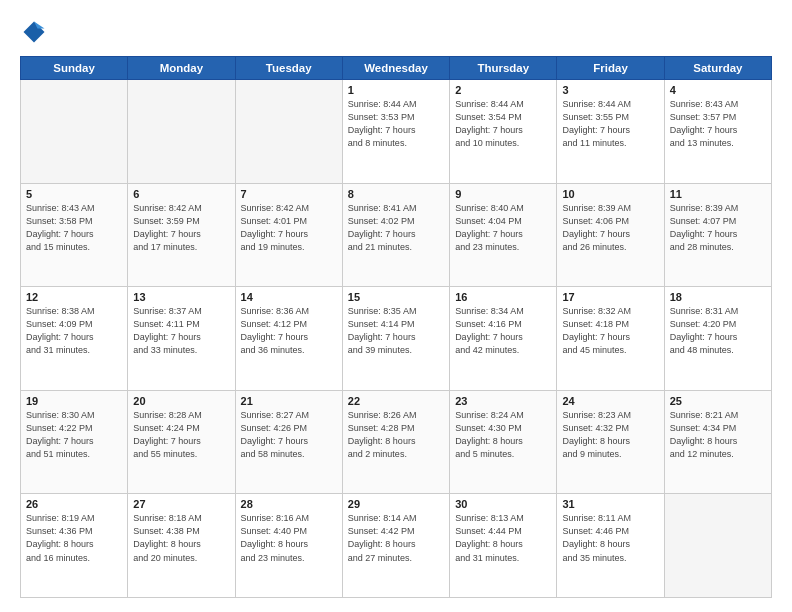 The height and width of the screenshot is (612, 792). Describe the element at coordinates (396, 401) in the screenshot. I see `day-number: 22` at that location.